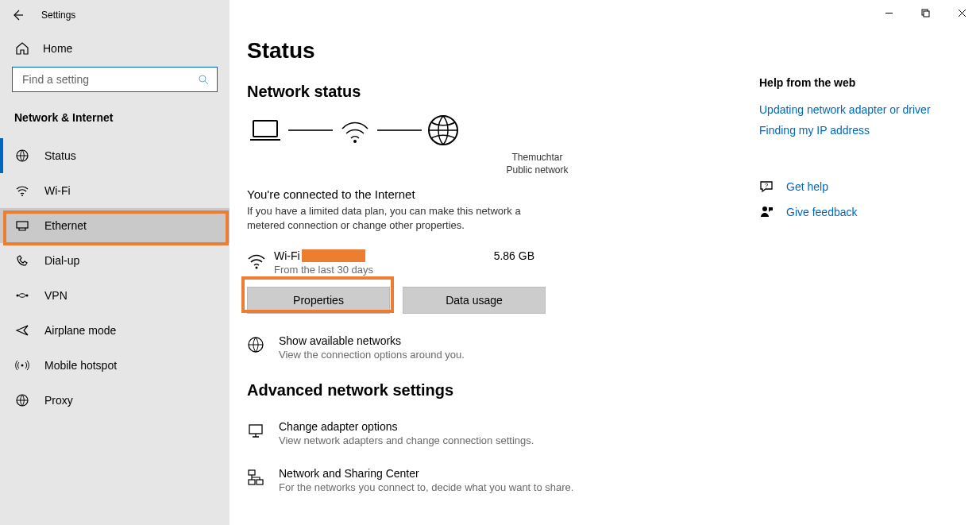 The image size is (980, 525). I want to click on show-networks-option: Show available networks View the connect…, so click(496, 348).